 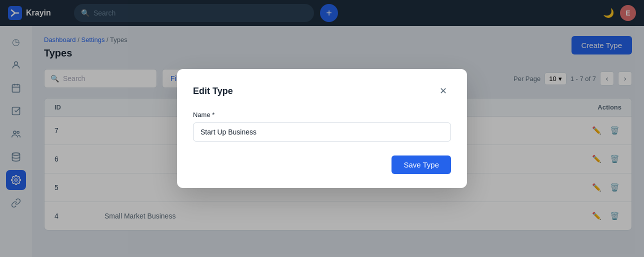 What do you see at coordinates (322, 132) in the screenshot?
I see `name-input` at bounding box center [322, 132].